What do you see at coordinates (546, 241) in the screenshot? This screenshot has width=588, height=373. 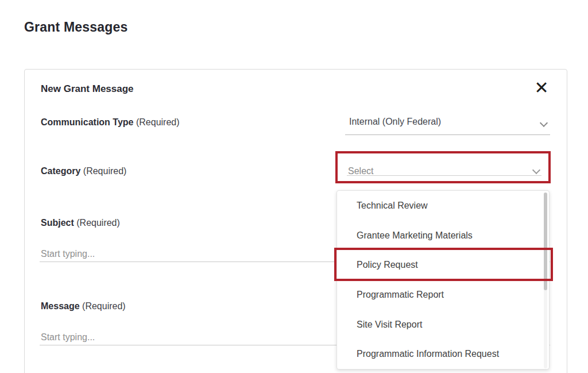 I see `dropdown-scrollbar` at bounding box center [546, 241].